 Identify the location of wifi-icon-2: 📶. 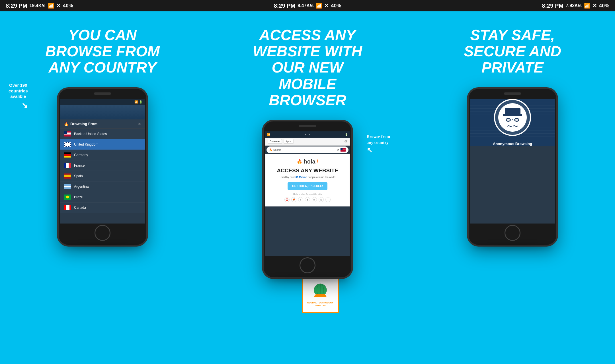
(319, 6).